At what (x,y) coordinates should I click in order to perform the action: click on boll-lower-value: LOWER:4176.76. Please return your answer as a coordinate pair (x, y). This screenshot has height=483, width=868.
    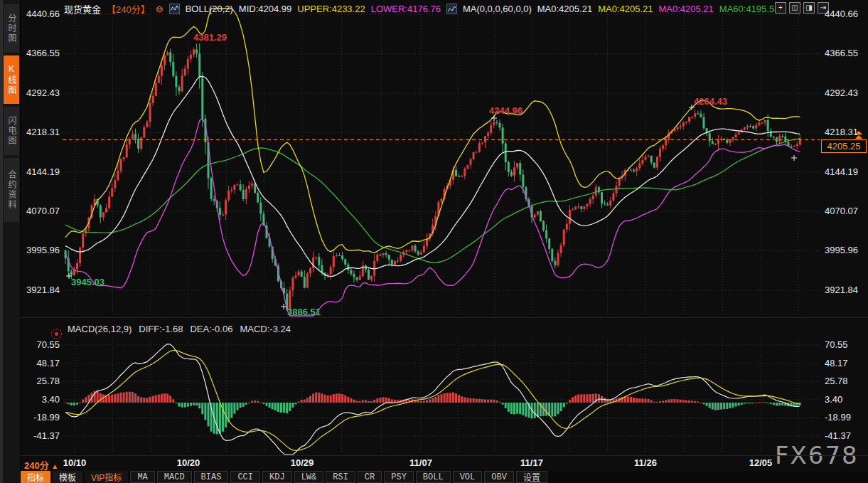
    Looking at the image, I should click on (406, 9).